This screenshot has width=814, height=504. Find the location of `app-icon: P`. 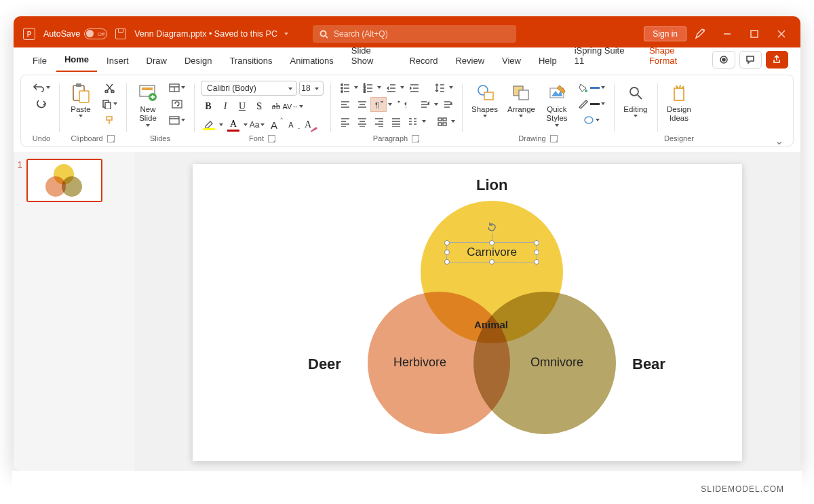

app-icon: P is located at coordinates (29, 34).